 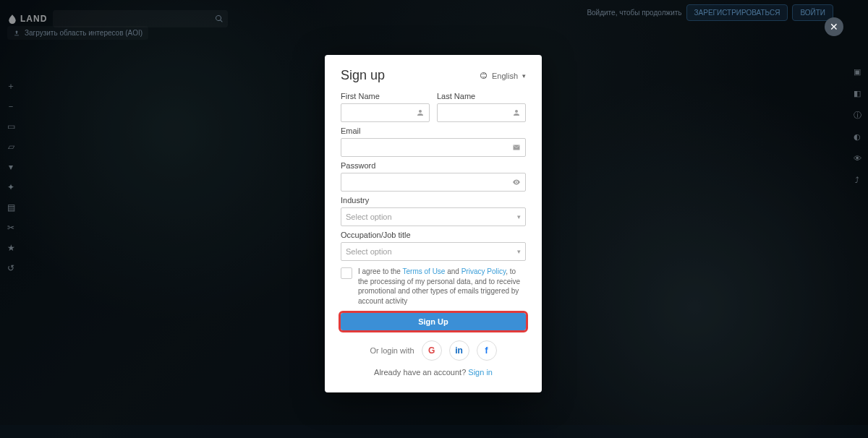 I want to click on marker-tool: ▾, so click(x=11, y=167).